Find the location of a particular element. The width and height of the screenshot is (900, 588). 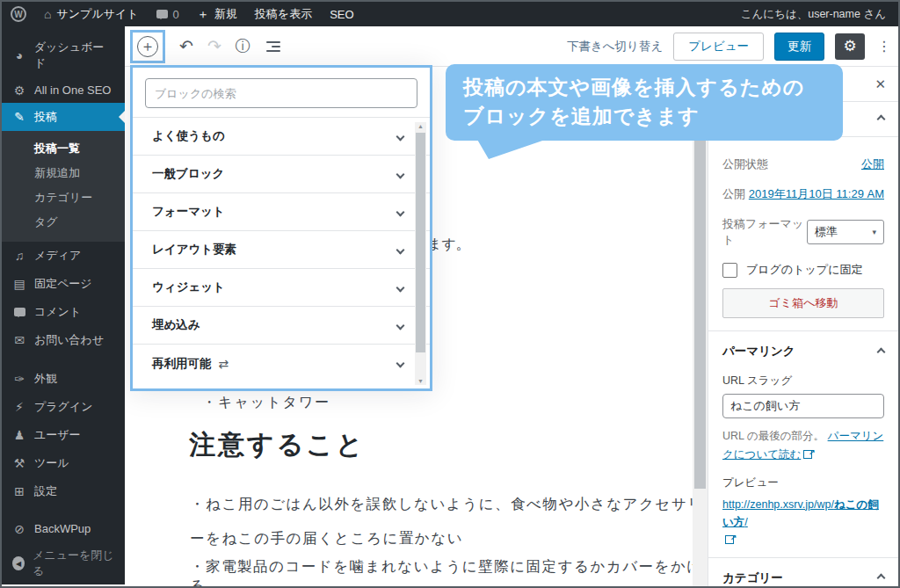

accordion-embeds: 埋め込み is located at coordinates (281, 325).